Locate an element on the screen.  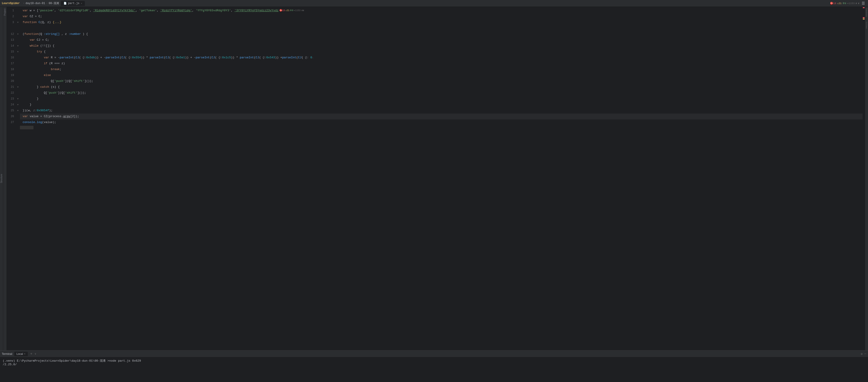
tab-close-btn: ✕ is located at coordinates (82, 3).